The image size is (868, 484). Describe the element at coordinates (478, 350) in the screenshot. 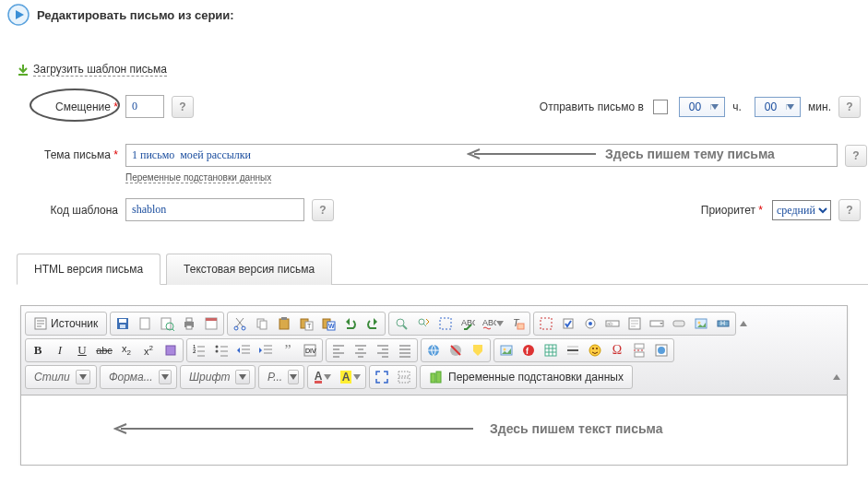

I see `anchor-icon` at that location.